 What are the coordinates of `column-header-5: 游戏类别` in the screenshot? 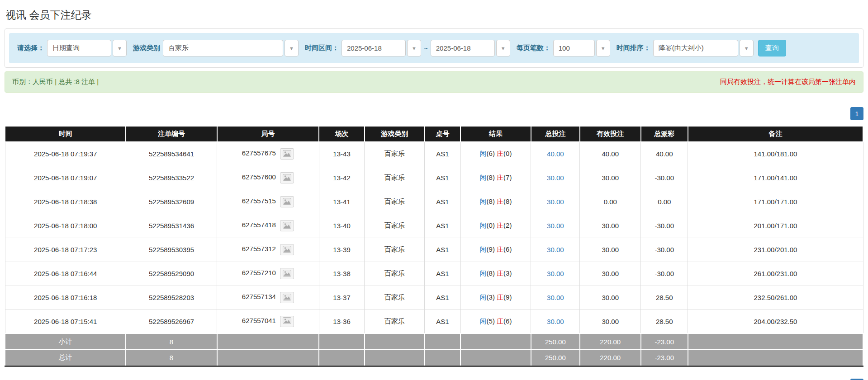 It's located at (394, 134).